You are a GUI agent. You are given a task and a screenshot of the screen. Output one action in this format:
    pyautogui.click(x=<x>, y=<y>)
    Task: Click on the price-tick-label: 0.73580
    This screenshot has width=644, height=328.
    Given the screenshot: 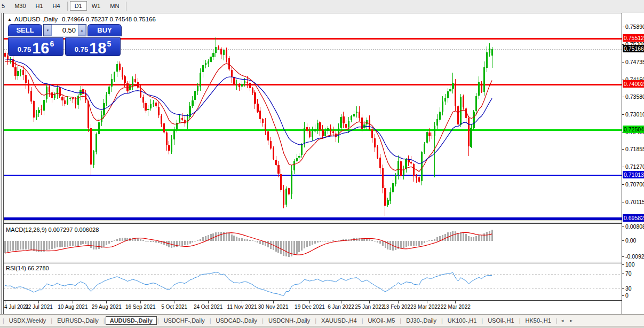 What is the action you would take?
    pyautogui.click(x=635, y=97)
    